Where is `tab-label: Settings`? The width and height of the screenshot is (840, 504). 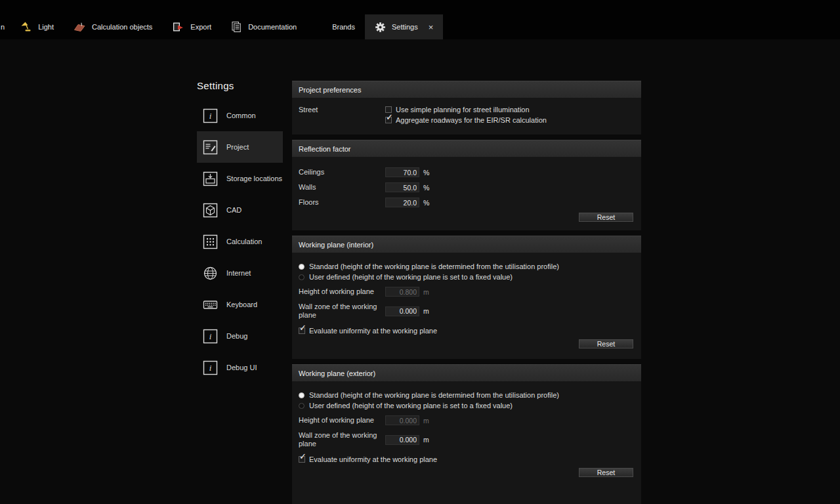
tab-label: Settings is located at coordinates (405, 27).